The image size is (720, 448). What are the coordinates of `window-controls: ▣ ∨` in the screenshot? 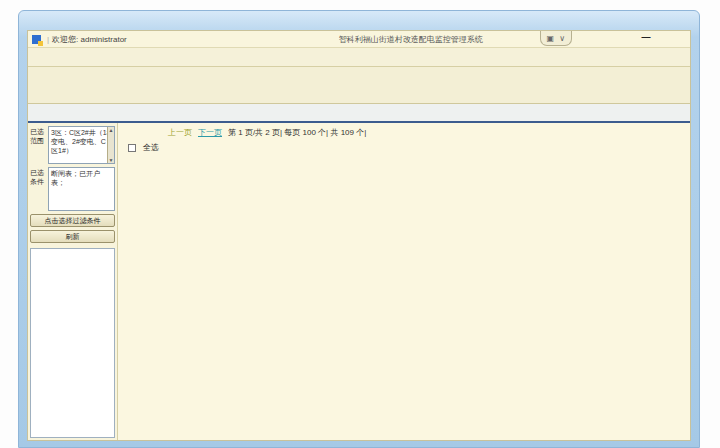 It's located at (556, 38).